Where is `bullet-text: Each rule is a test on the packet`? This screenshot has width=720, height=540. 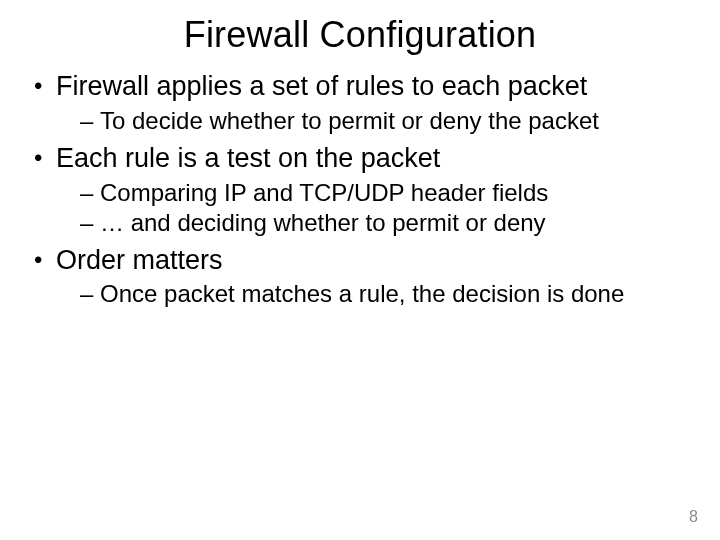
bullet-text: Each rule is a test on the packet is located at coordinates (248, 158).